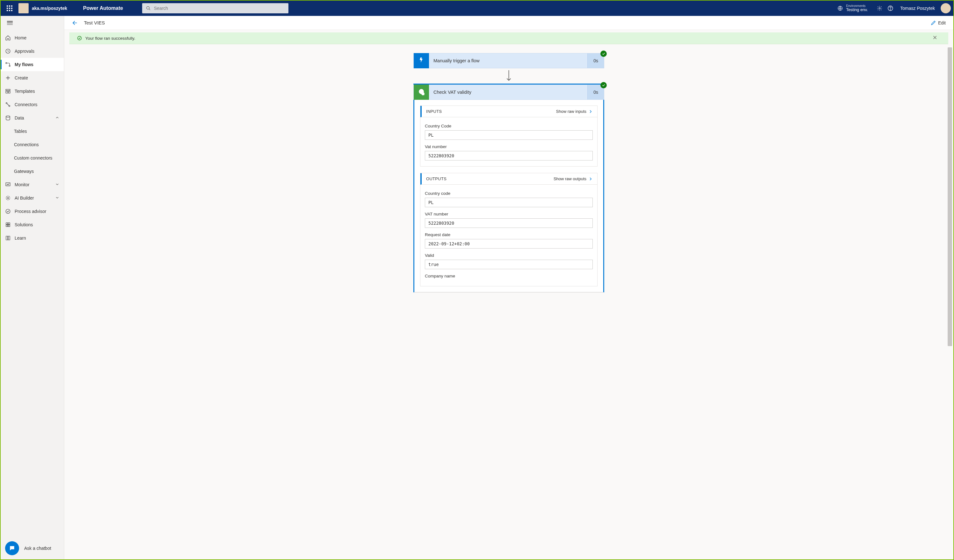  What do you see at coordinates (75, 23) in the screenshot?
I see `arrow-left-icon` at bounding box center [75, 23].